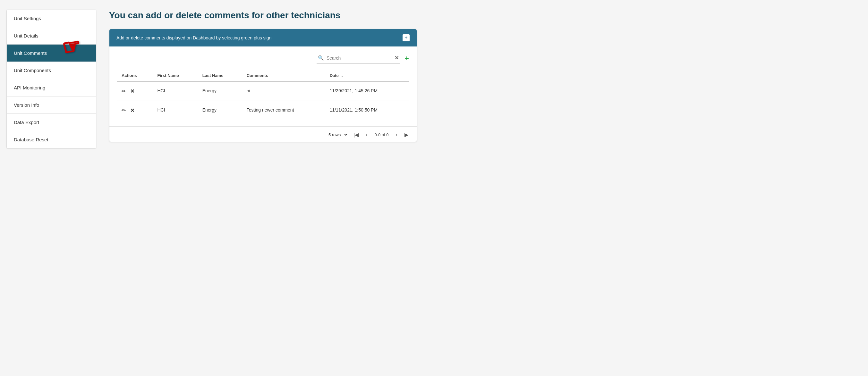  Describe the element at coordinates (338, 135) in the screenshot. I see `rows-per-page-selector: 5 rows 10 rows 25 rows 50 rows` at that location.